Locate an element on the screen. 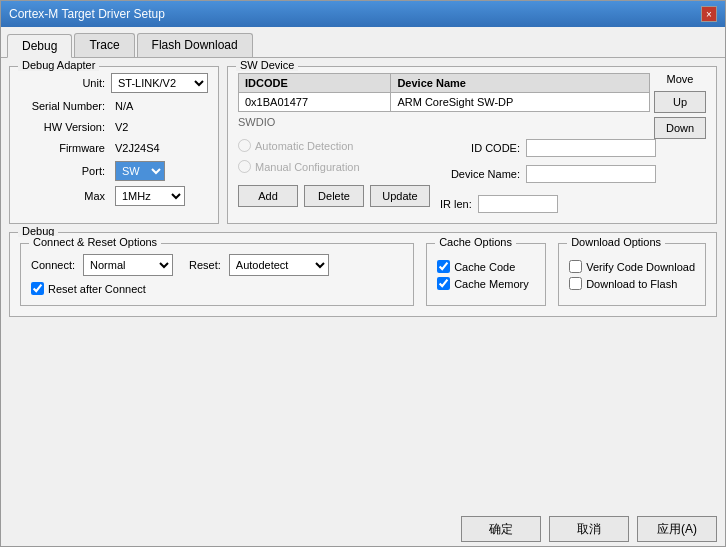 This screenshot has height=547, width=726. verify-row: Verify Code Download is located at coordinates (632, 266).